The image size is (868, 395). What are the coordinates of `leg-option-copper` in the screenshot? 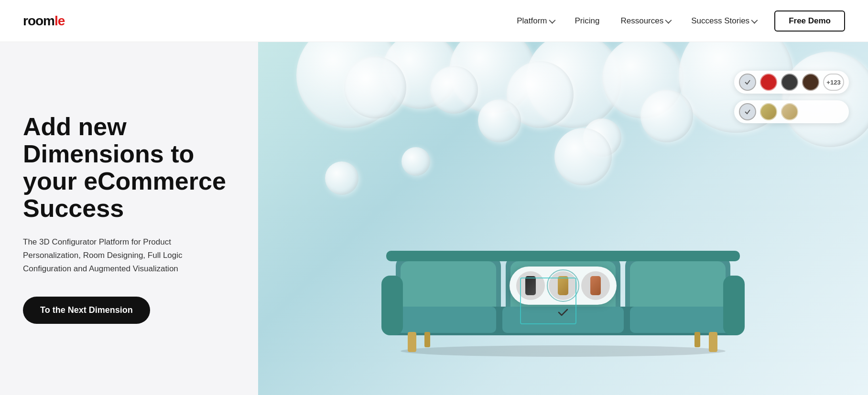 It's located at (596, 286).